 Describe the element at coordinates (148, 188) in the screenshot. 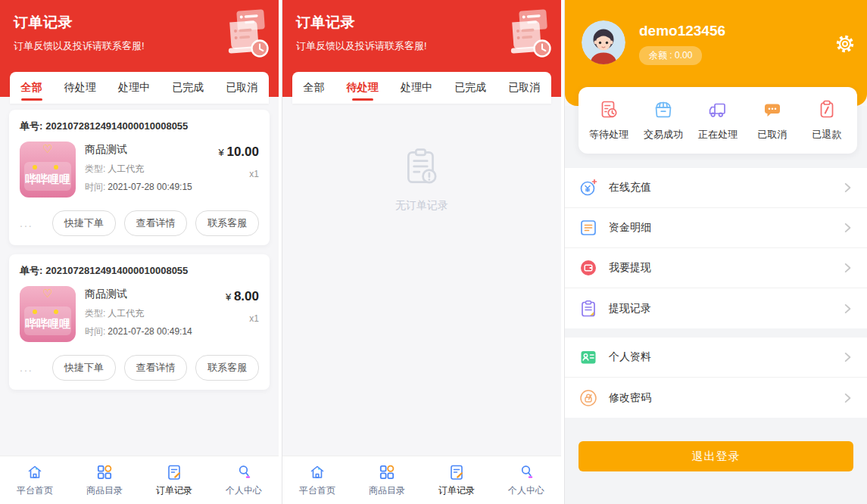

I see `product-time-row: 时间:2021-07-28 00:49:15` at that location.